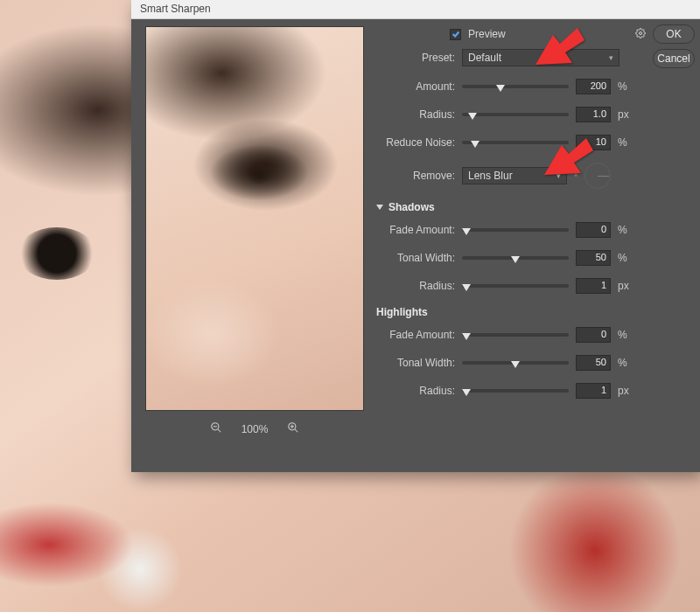  I want to click on remove-label: Remove:, so click(416, 176).